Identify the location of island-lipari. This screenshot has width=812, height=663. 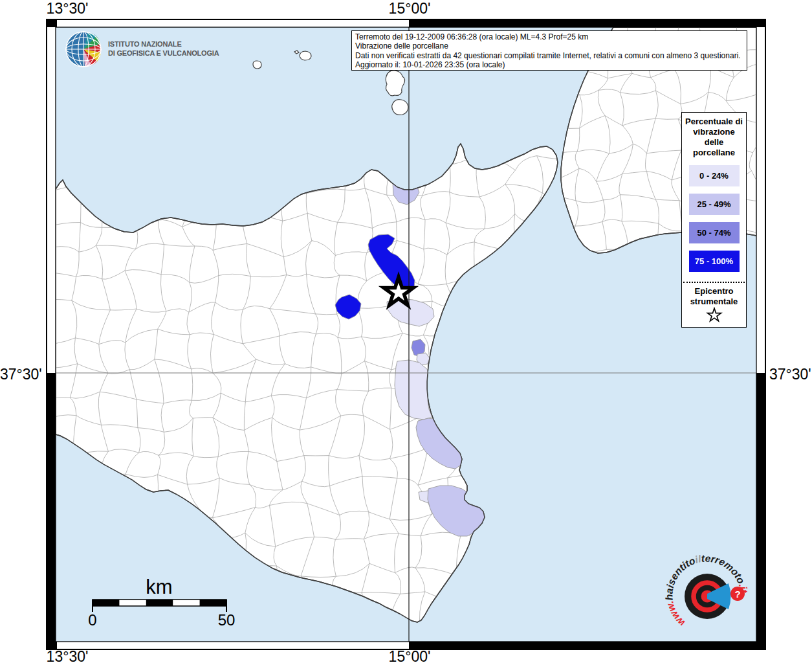
(395, 83).